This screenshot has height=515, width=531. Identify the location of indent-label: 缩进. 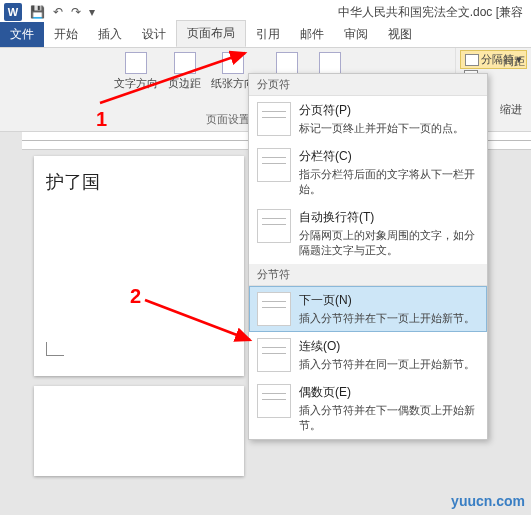
(512, 110).